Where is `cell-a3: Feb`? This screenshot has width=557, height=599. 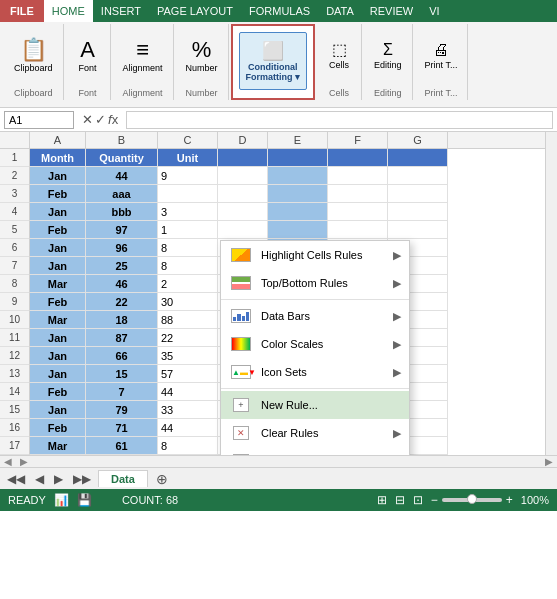
cell-a3: Feb is located at coordinates (58, 194).